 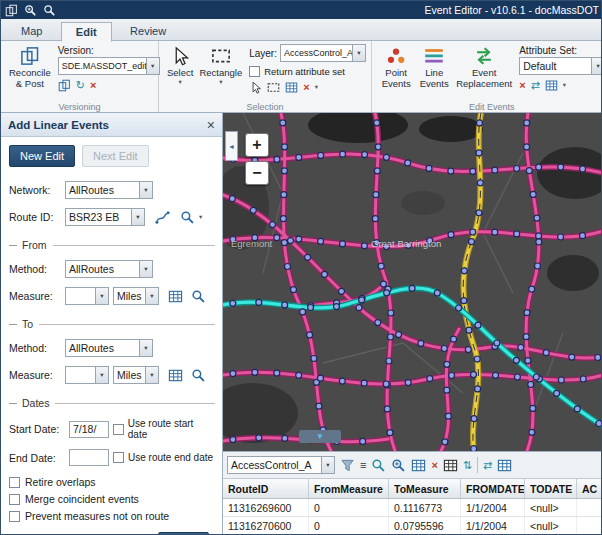 I want to click on select-by-rectangle-icon, so click(x=274, y=88).